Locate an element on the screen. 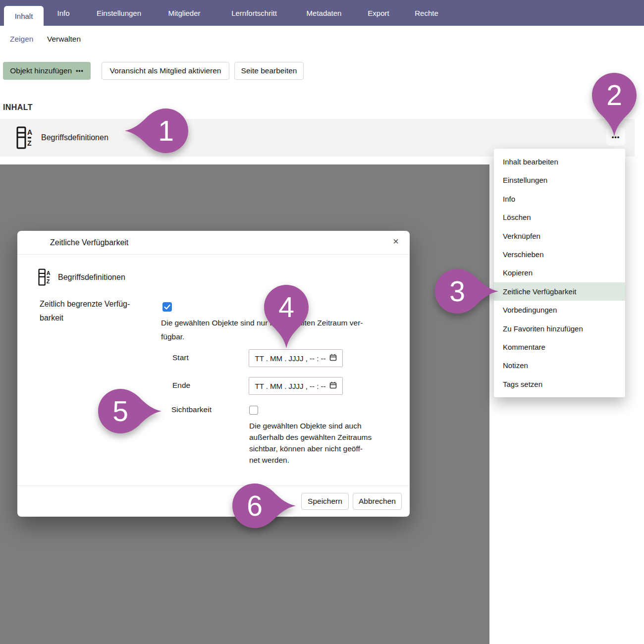 The width and height of the screenshot is (644, 644). content-item-title: Begriffsdefinitionen is located at coordinates (75, 138).